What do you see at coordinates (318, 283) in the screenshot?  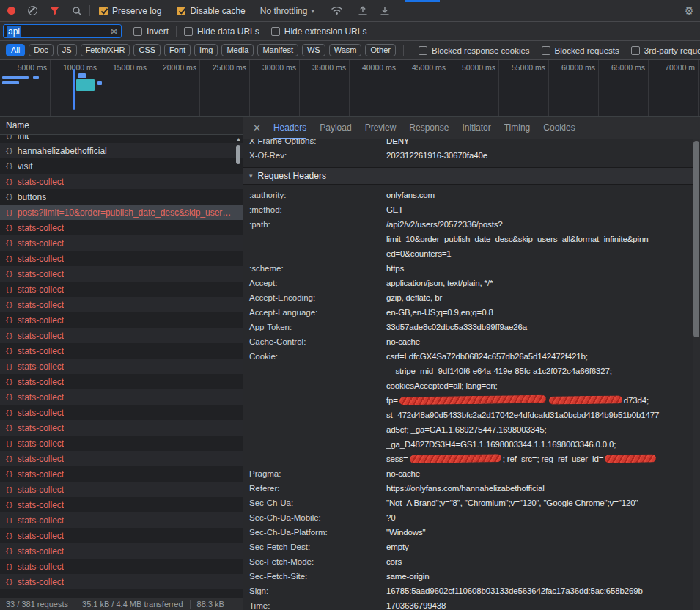 I see `header-name: Accept:` at bounding box center [318, 283].